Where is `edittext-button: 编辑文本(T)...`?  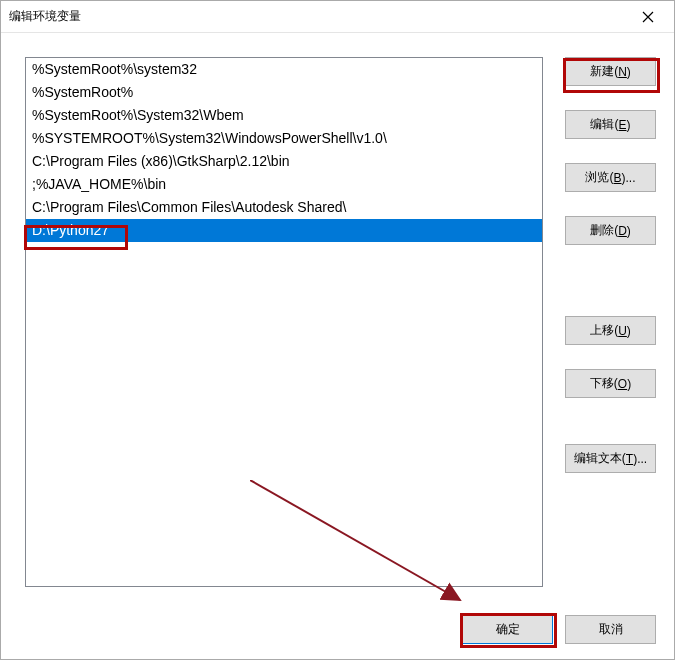 edittext-button: 编辑文本(T)... is located at coordinates (610, 458).